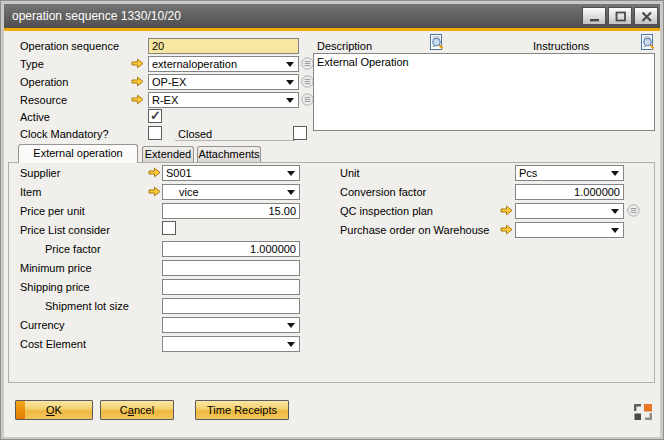 The image size is (664, 440). What do you see at coordinates (137, 410) in the screenshot?
I see `cancel-button: Cancel` at bounding box center [137, 410].